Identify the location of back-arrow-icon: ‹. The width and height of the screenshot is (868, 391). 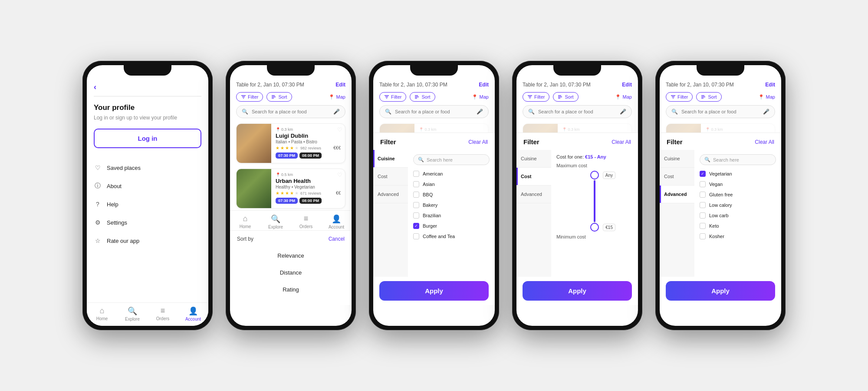
(95, 87).